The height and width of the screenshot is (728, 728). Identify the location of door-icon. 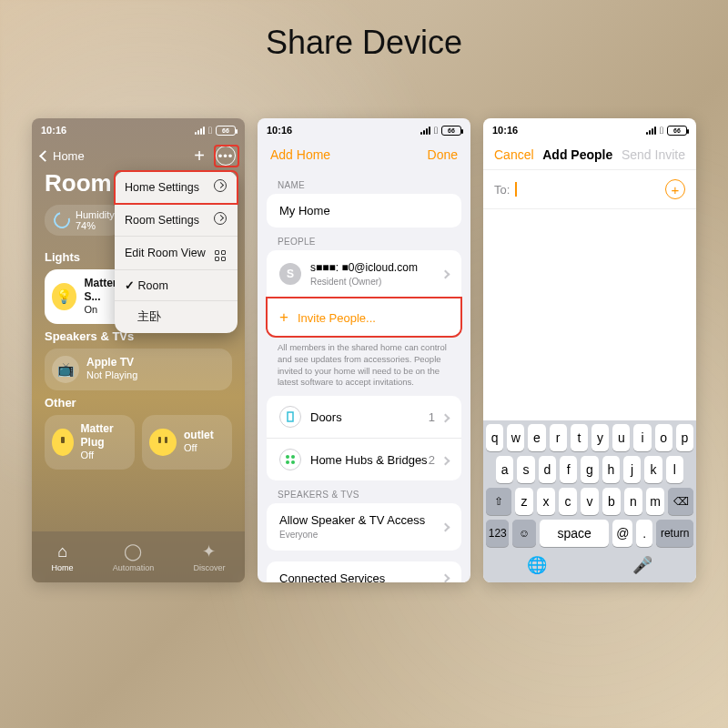
(290, 417).